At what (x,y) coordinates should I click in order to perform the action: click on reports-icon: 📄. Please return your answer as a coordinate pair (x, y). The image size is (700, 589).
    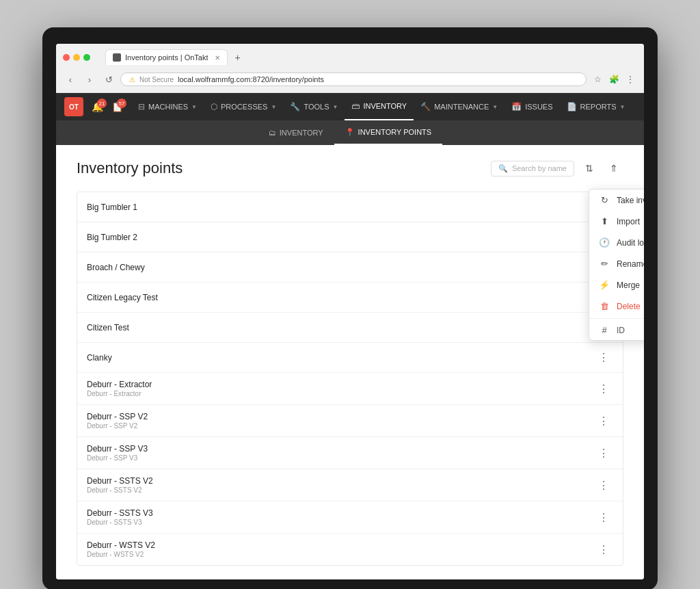
    Looking at the image, I should click on (571, 107).